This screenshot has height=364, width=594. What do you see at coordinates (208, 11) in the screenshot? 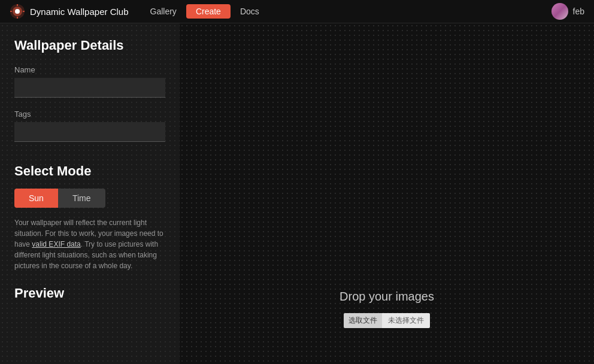
I see `nav-link-create: Create` at bounding box center [208, 11].